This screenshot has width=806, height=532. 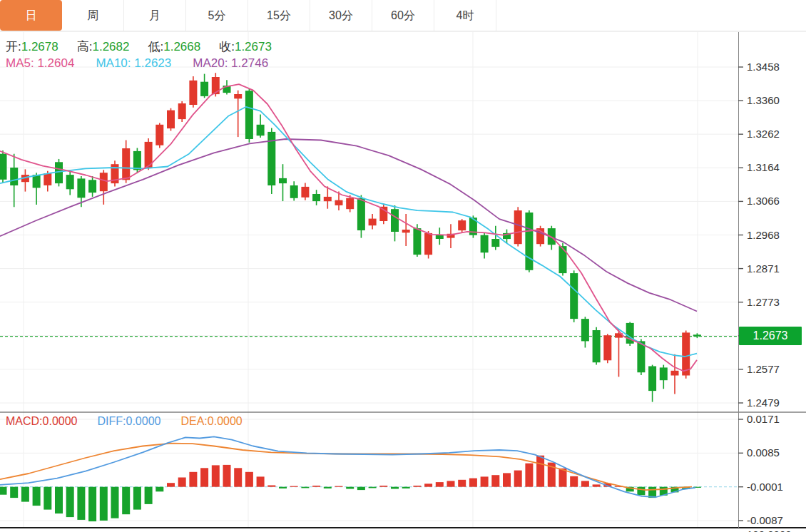 I want to click on ma-item: MA20: 1.2746, so click(x=230, y=63).